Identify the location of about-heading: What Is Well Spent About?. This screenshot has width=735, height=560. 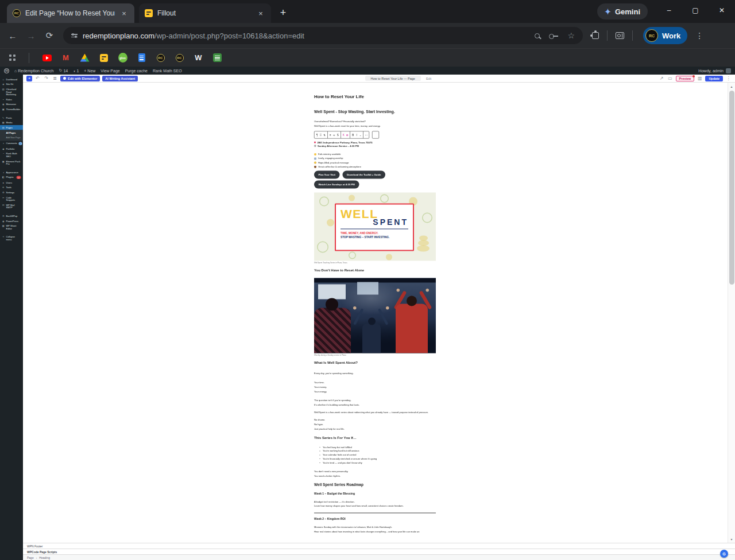
(375, 363).